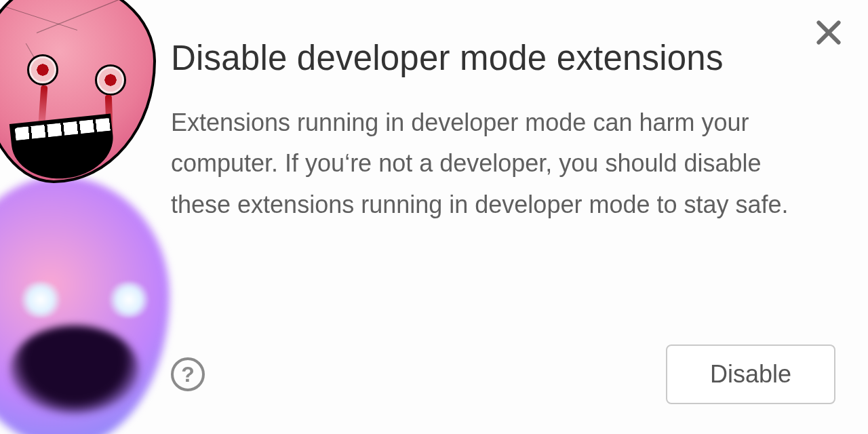 The image size is (868, 434). What do you see at coordinates (188, 374) in the screenshot?
I see `help-button: ?` at bounding box center [188, 374].